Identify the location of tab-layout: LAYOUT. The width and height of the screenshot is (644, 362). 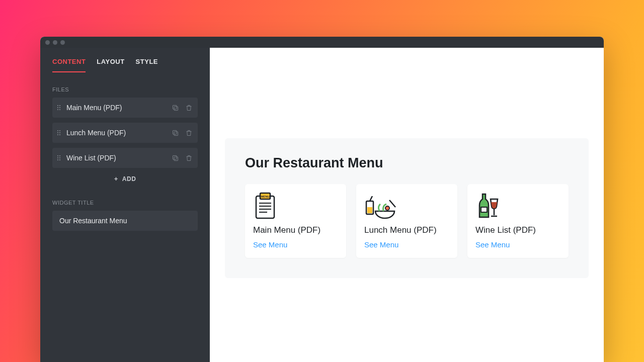
(111, 65).